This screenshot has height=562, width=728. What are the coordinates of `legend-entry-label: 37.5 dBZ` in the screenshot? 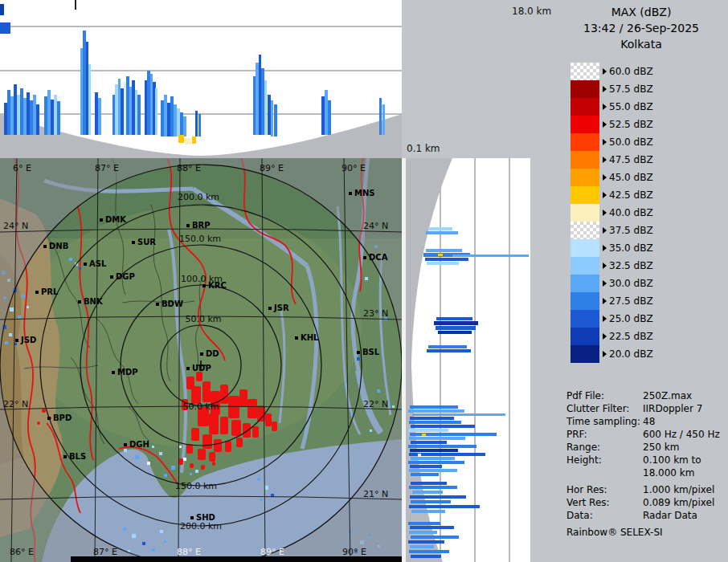 It's located at (632, 230).